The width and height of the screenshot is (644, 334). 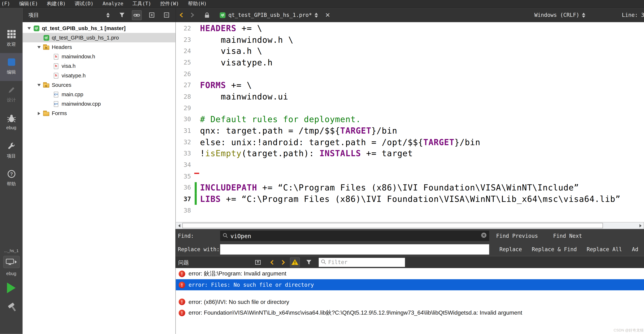 What do you see at coordinates (484, 236) in the screenshot?
I see `clear-search-icon` at bounding box center [484, 236].